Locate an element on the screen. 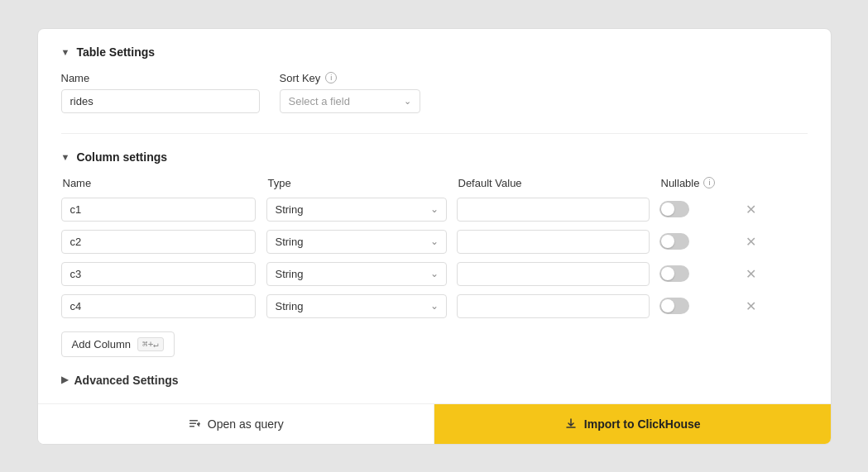 This screenshot has width=868, height=472. col-type-cell-4: String is located at coordinates (357, 306).